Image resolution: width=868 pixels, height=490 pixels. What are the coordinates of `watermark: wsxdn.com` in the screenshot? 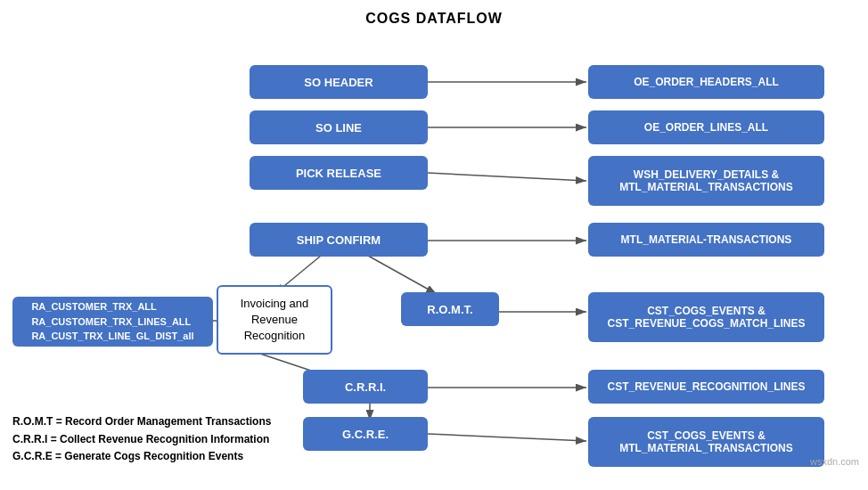 It's located at (834, 461).